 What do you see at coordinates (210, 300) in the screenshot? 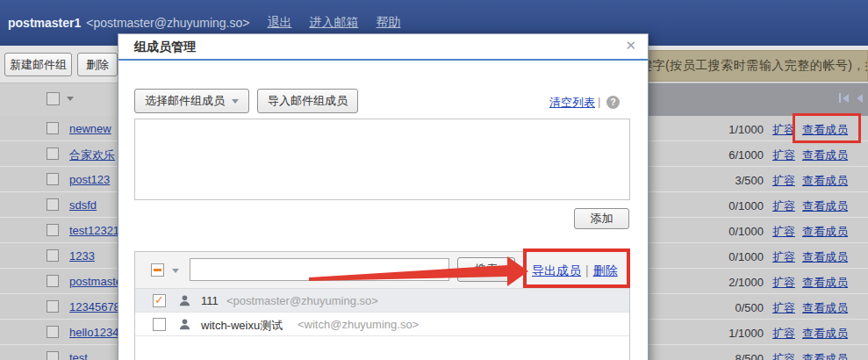
I see `member-name: 111` at bounding box center [210, 300].